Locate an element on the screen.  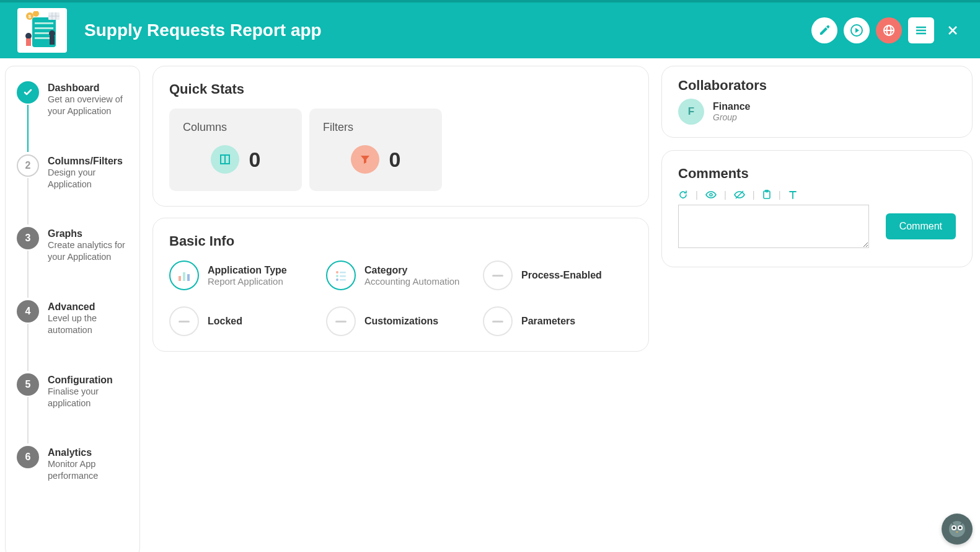
info-process-enabled: Process-Enabled is located at coordinates (558, 275).